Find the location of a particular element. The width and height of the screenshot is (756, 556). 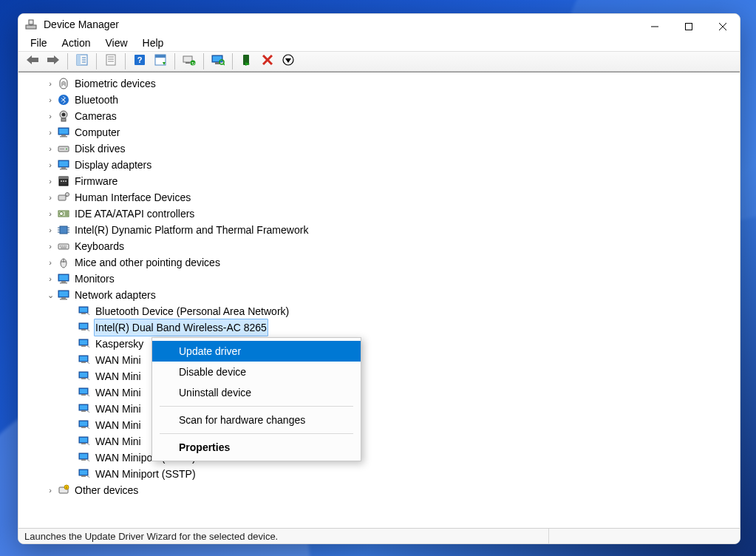

forward-button is located at coordinates (53, 61).